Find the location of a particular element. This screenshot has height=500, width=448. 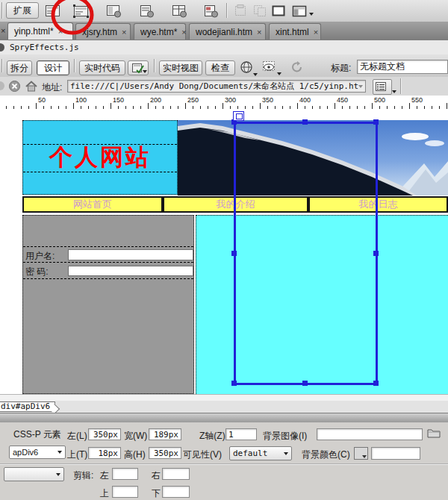

tab-wodejianli: wodejianli.htm × is located at coordinates (227, 31).